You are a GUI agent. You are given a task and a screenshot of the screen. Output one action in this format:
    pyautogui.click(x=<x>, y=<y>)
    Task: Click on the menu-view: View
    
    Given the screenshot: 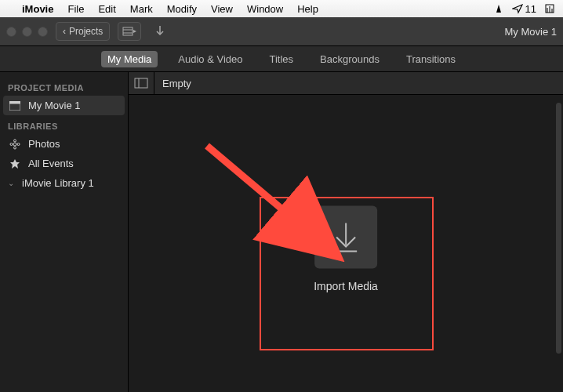 What is the action you would take?
    pyautogui.click(x=222, y=9)
    